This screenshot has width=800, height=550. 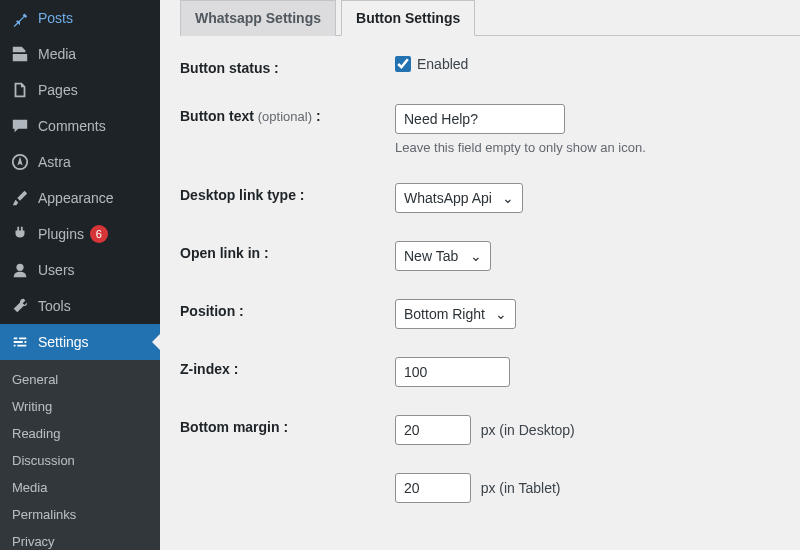 I want to click on settings-tabs: Whatsapp Settings Button Settings, so click(x=490, y=18).